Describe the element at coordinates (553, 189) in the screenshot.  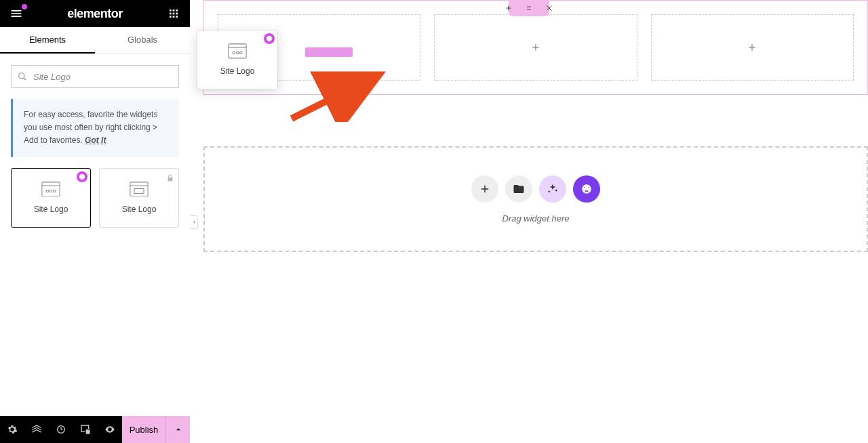
I see `ai-button` at that location.